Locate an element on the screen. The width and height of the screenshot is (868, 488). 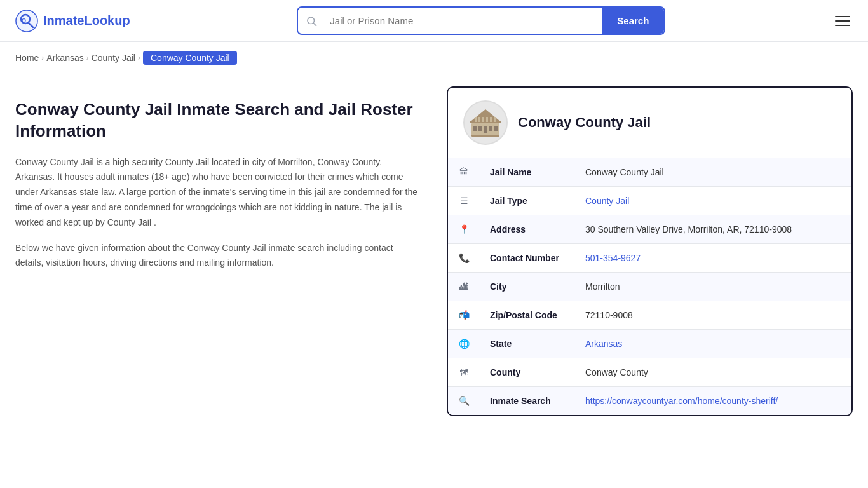
row-icon: 🗺 is located at coordinates (464, 372).